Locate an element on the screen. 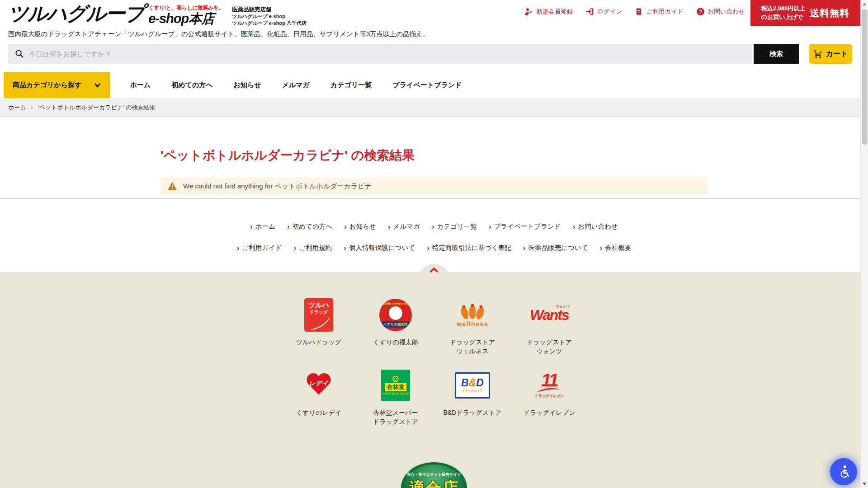 The height and width of the screenshot is (488, 868). footer-link-label: 個人情報保護について is located at coordinates (382, 248).